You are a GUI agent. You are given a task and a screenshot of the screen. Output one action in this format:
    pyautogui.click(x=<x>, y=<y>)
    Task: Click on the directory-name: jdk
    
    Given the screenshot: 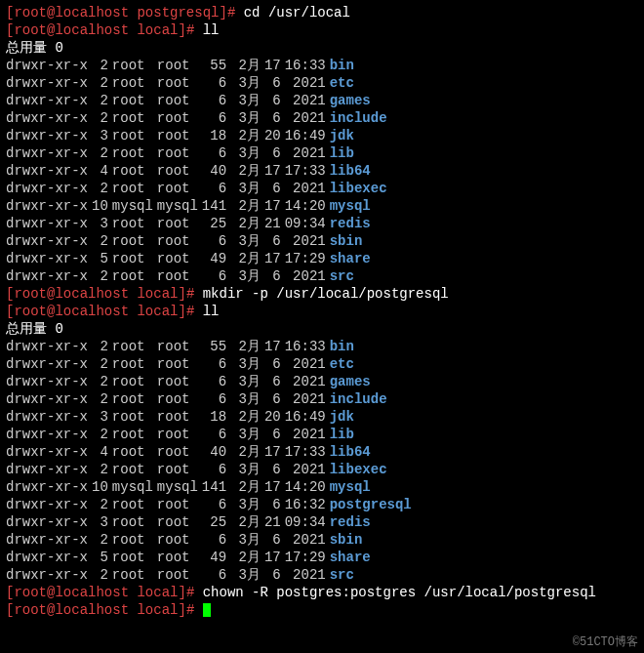 What is the action you would take?
    pyautogui.click(x=361, y=136)
    